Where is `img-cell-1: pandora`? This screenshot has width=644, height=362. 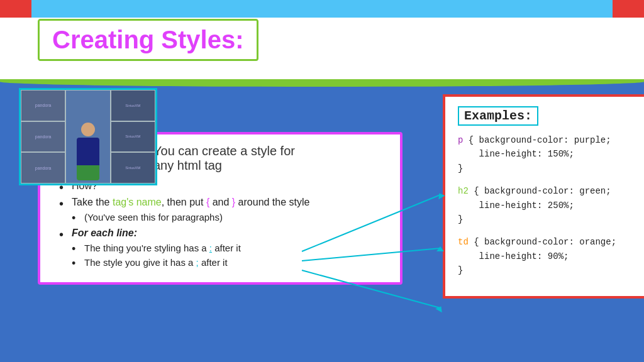 img-cell-1: pandora is located at coordinates (43, 106).